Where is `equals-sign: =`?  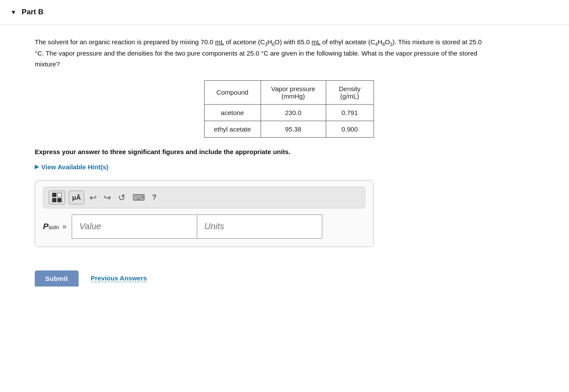
equals-sign: = is located at coordinates (65, 227).